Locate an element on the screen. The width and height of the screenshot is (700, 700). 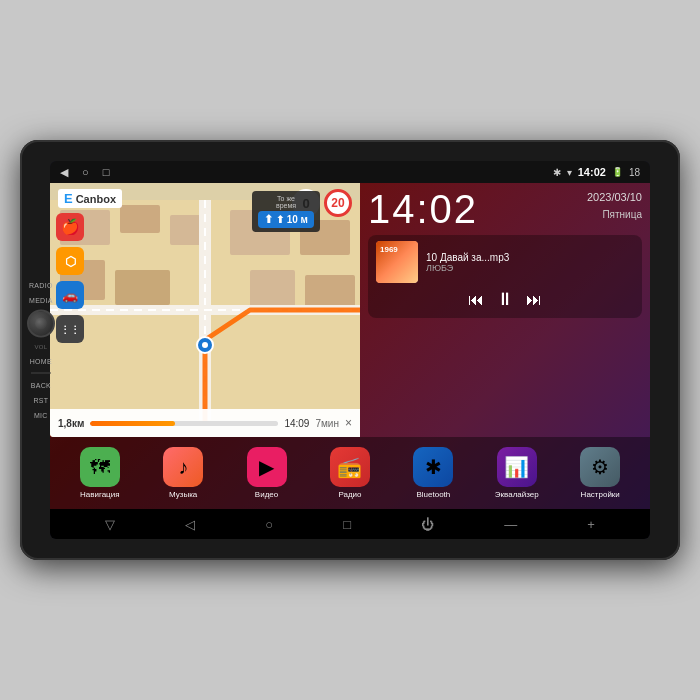
status-right: ✱ ▾ 14:02 🔋 18 is located at coordinates (596, 172).